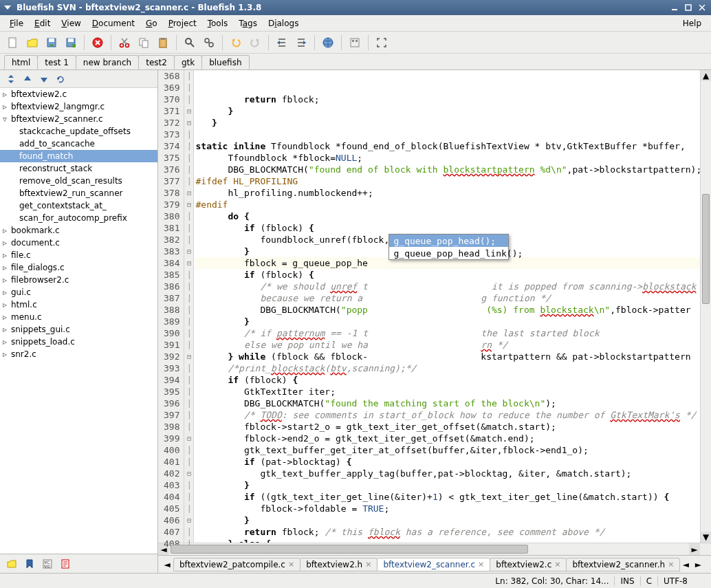  What do you see at coordinates (78, 156) in the screenshot?
I see `tree-function: found_match` at bounding box center [78, 156].